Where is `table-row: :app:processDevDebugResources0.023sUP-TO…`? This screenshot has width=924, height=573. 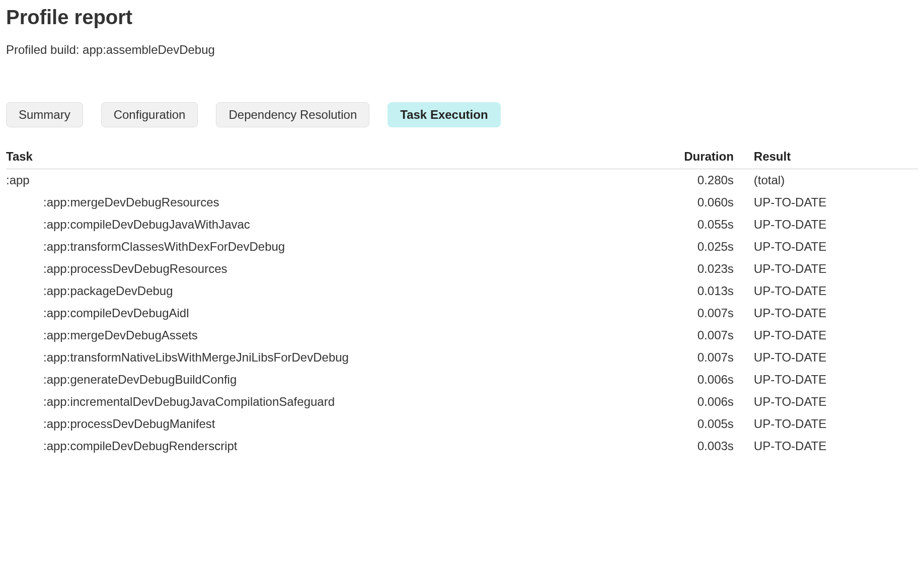 table-row: :app:processDevDebugResources0.023sUP-TO… is located at coordinates (462, 269).